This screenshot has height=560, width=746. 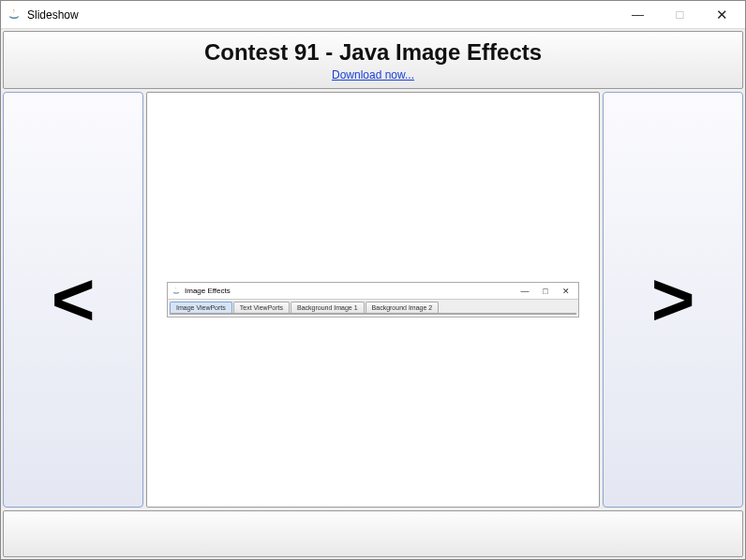 What do you see at coordinates (328, 307) in the screenshot?
I see `tab-background-image-1: Background Image 1` at bounding box center [328, 307].